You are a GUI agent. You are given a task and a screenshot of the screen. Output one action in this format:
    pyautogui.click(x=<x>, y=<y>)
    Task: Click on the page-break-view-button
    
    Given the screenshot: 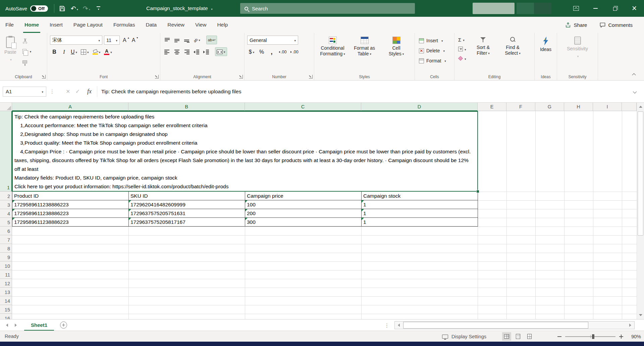 What is the action you would take?
    pyautogui.click(x=529, y=336)
    